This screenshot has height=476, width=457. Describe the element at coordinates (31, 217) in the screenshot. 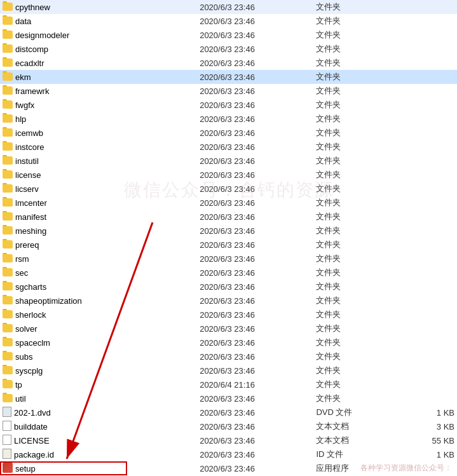

I see `file-name-label: manifest` at that location.